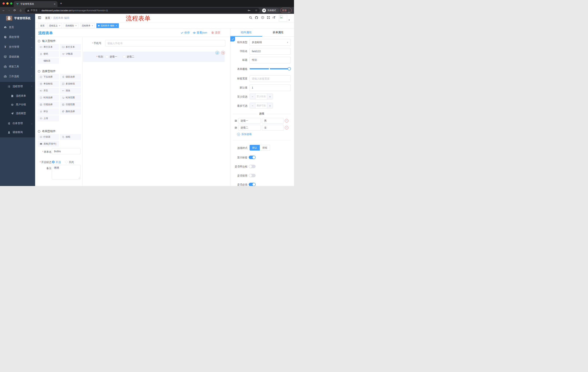 Image resolution: width=588 pixels, height=372 pixels. I want to click on style-button-button: 按钮, so click(265, 148).